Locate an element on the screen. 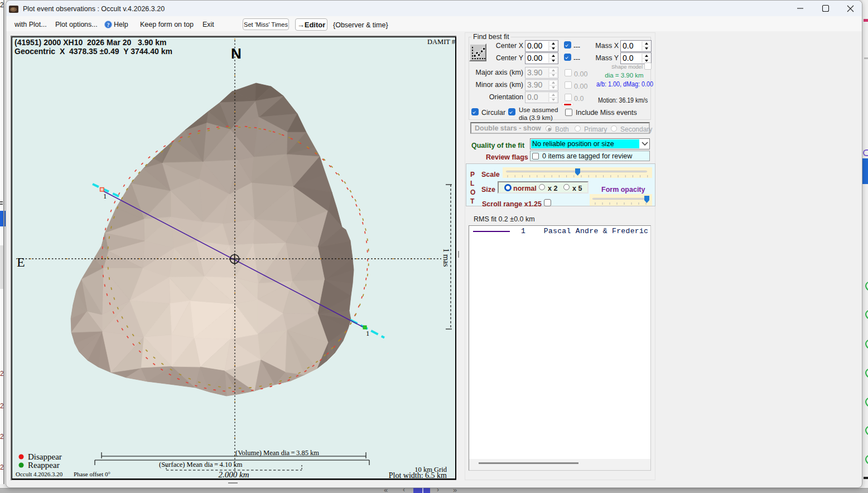 Image resolution: width=868 pixels, height=493 pixels. svg-text: Plot width: 6.5 km is located at coordinates (418, 475).